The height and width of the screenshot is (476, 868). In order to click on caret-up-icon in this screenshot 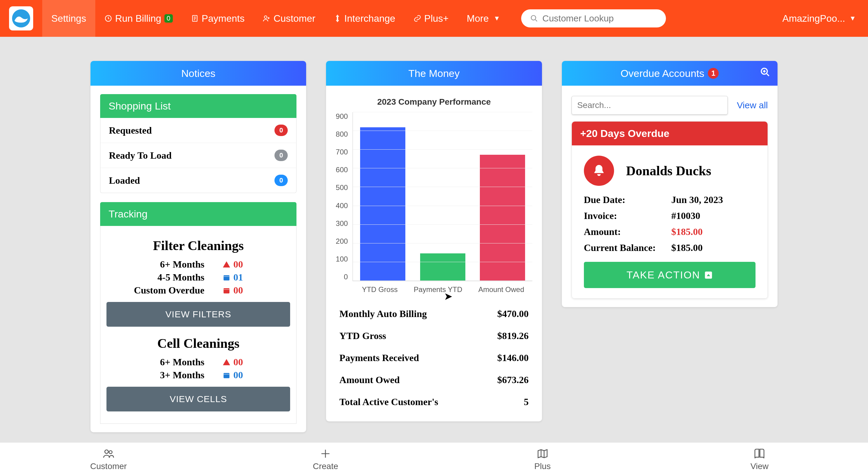, I will do `click(708, 275)`.